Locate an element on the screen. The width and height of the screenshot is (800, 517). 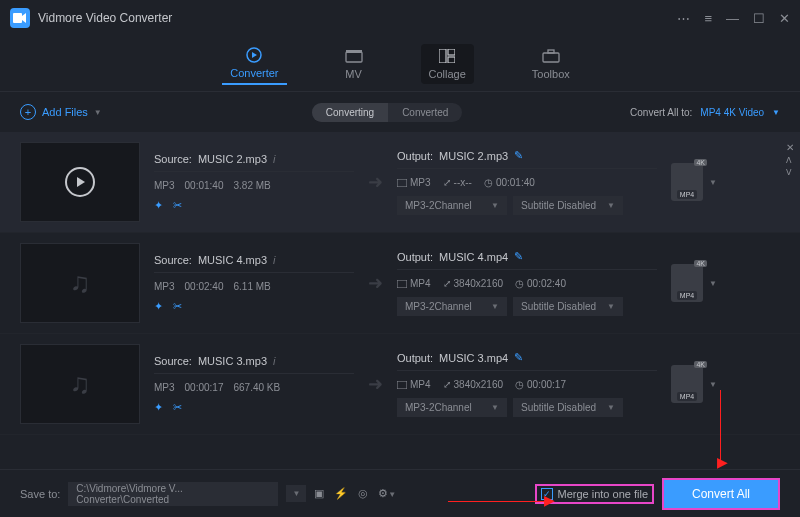
nav-toolbox-label: Toolbox is located at coordinates (551, 74).